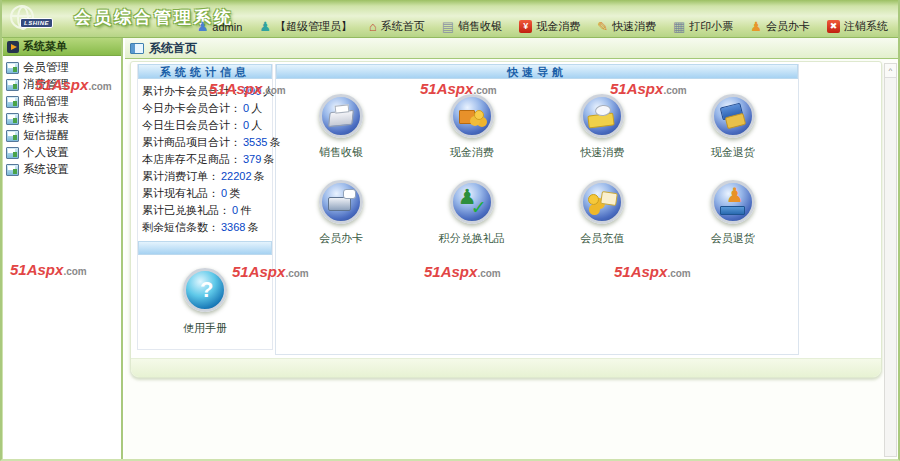 The width and height of the screenshot is (900, 461). What do you see at coordinates (890, 71) in the screenshot?
I see `scroll-up-icon: ^` at bounding box center [890, 71].